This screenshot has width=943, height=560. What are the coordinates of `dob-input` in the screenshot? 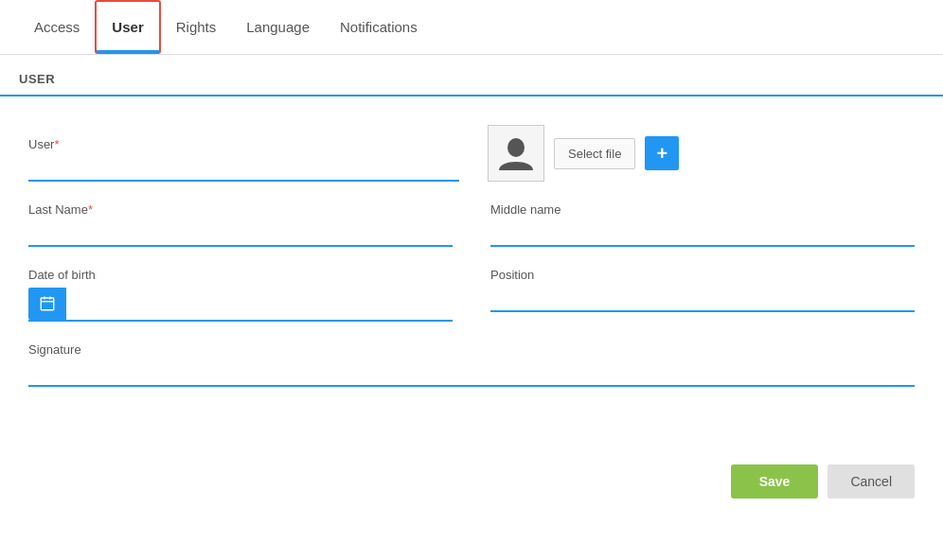 It's located at (259, 304).